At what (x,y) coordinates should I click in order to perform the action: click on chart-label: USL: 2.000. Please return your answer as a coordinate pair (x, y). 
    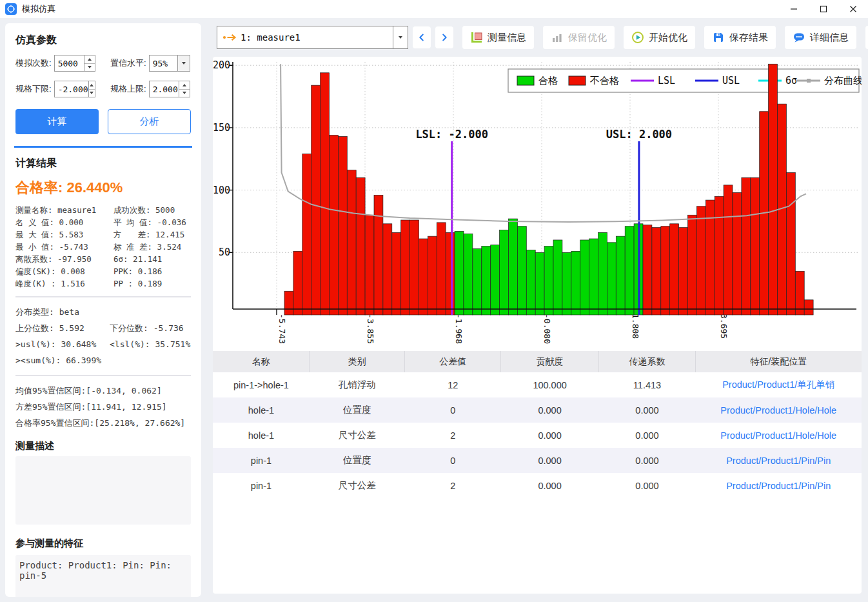
    Looking at the image, I should click on (639, 134).